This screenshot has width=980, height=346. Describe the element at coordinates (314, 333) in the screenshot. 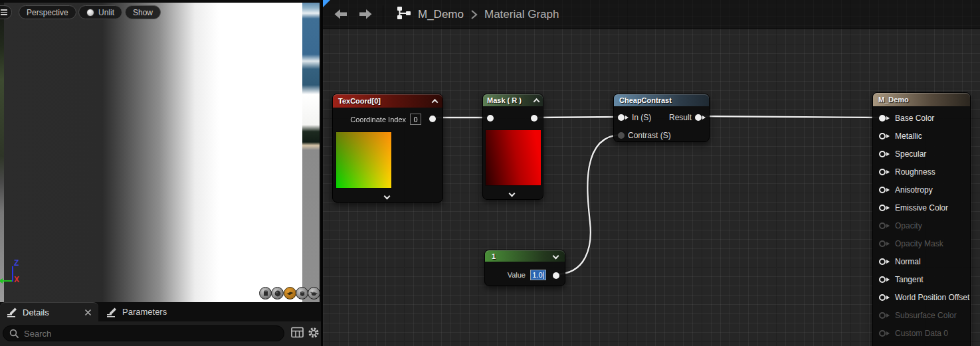

I see `gear-icon` at that location.